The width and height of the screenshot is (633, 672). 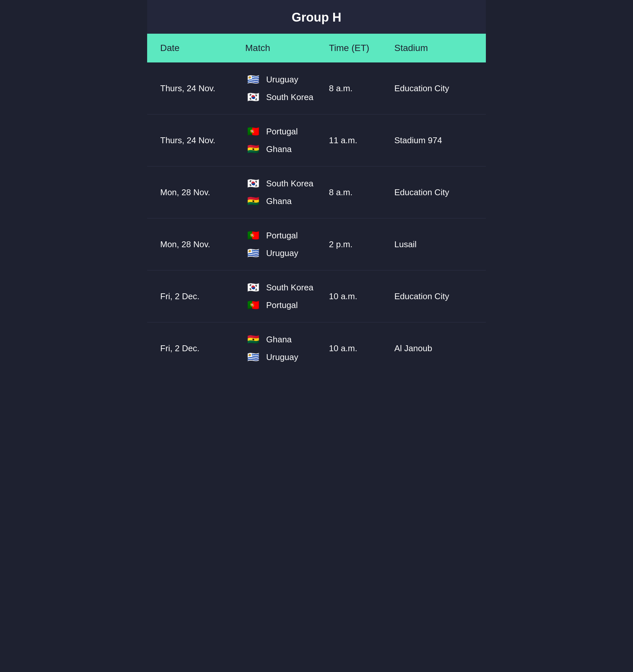 What do you see at coordinates (358, 141) in the screenshot?
I see `time-cell: 11 a.m.` at bounding box center [358, 141].